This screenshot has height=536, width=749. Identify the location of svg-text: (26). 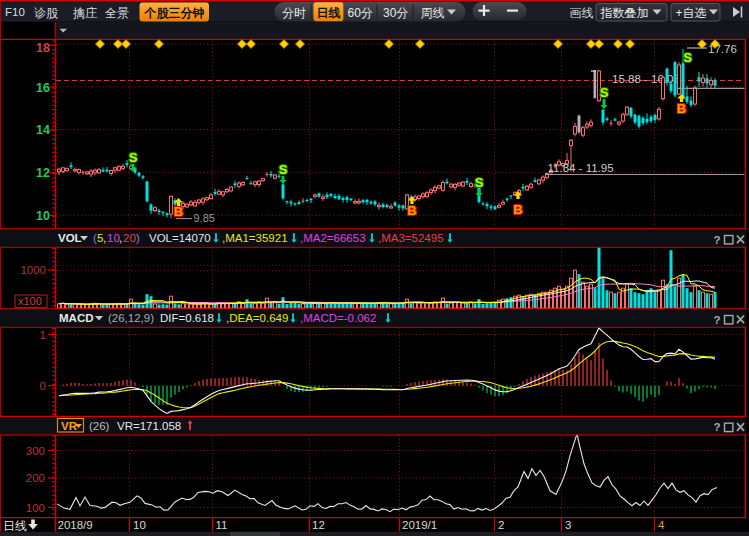
(100, 426).